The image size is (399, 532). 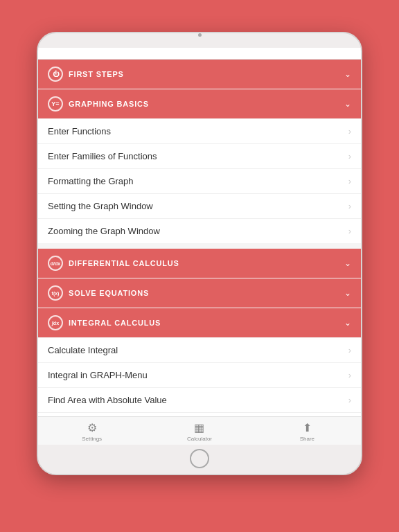 What do you see at coordinates (103, 157) in the screenshot?
I see `list-item-text: Enter Families of Functions` at bounding box center [103, 157].